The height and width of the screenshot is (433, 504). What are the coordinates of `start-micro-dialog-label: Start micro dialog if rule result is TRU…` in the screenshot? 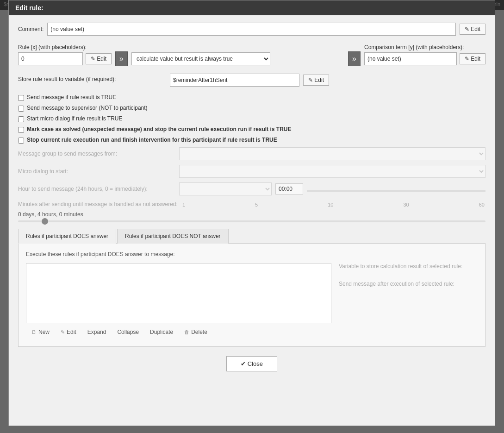 It's located at (75, 119).